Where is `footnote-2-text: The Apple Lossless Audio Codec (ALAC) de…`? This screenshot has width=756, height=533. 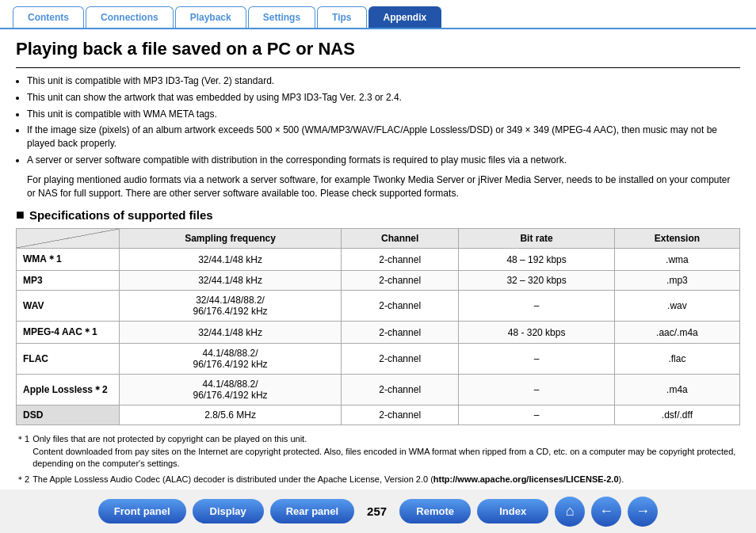 footnote-2-text: The Apple Lossless Audio Codec (ALAC) de… is located at coordinates (328, 480).